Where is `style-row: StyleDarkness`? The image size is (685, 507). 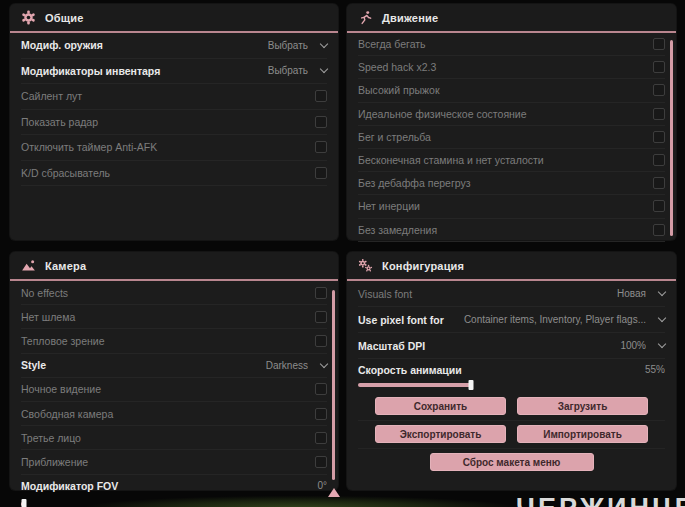 style-row: StyleDarkness is located at coordinates (174, 366).